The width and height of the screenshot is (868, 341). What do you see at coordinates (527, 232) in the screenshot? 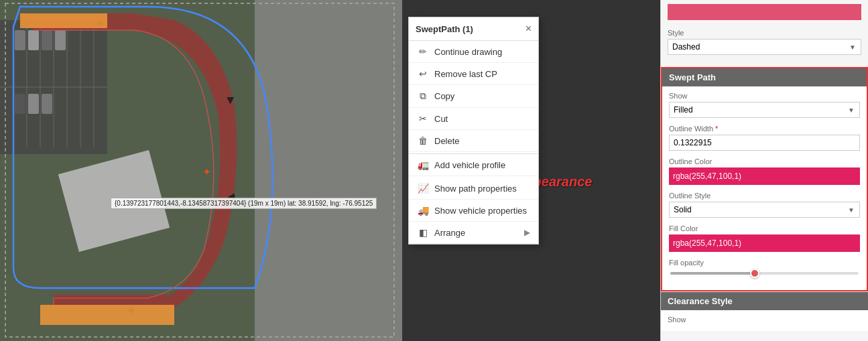
I see `arrange-submenu-arrow: ▶` at bounding box center [527, 232].